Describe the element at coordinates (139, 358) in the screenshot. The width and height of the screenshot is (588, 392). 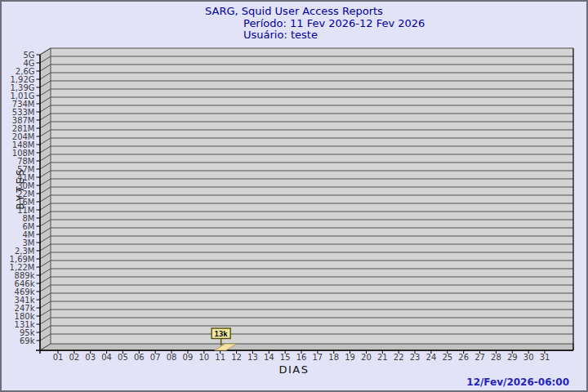
I see `x-tick-label: 06` at that location.